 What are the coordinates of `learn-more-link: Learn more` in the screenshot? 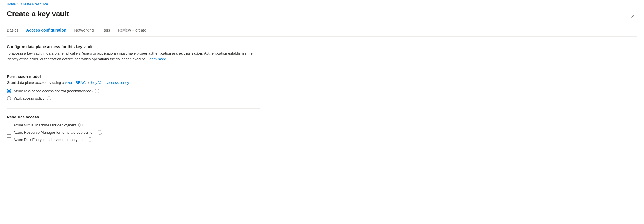 It's located at (157, 59).